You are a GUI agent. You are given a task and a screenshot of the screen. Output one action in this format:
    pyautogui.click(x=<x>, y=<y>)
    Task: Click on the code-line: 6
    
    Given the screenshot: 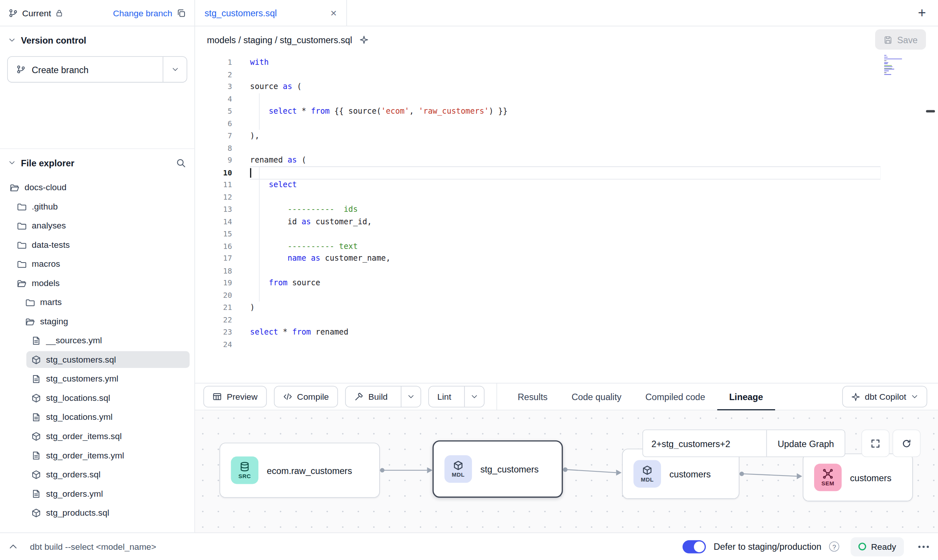 What is the action you would take?
    pyautogui.click(x=567, y=124)
    